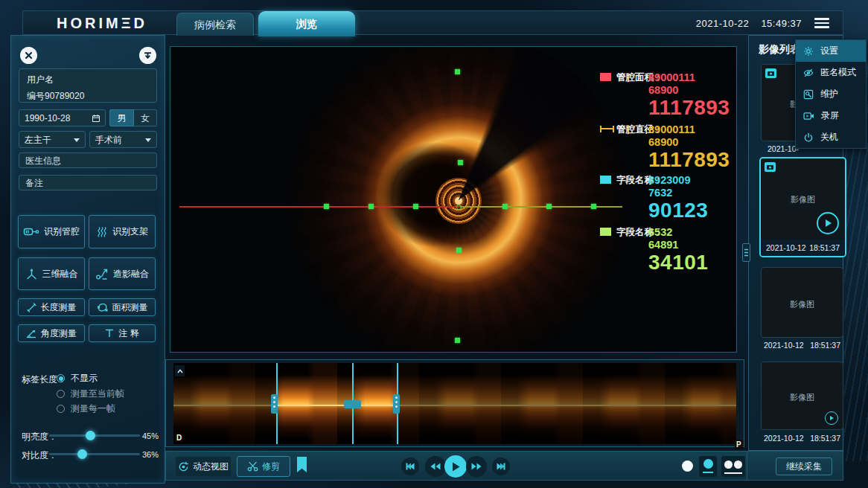  What do you see at coordinates (146, 118) in the screenshot?
I see `gender-female-option: 女` at bounding box center [146, 118].